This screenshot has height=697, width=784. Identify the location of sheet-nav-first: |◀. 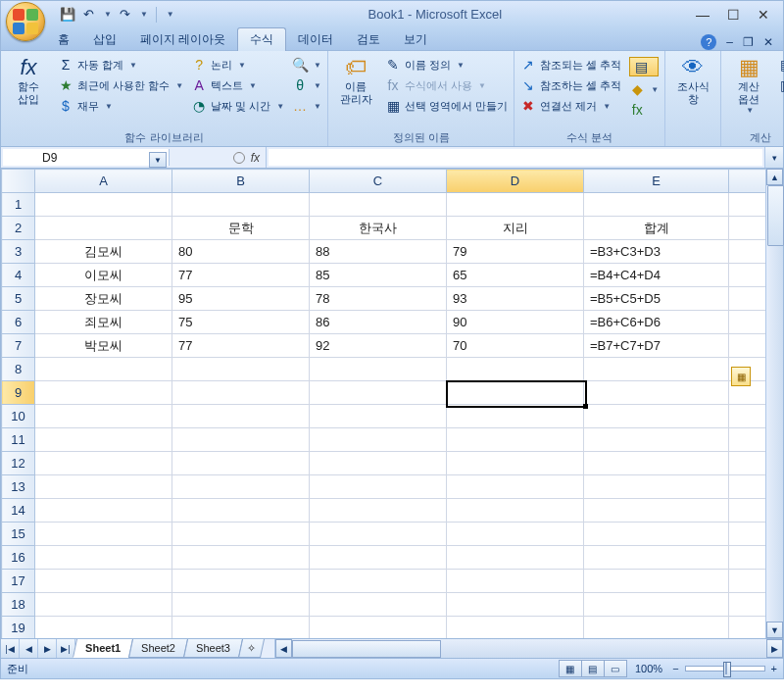
(10, 649).